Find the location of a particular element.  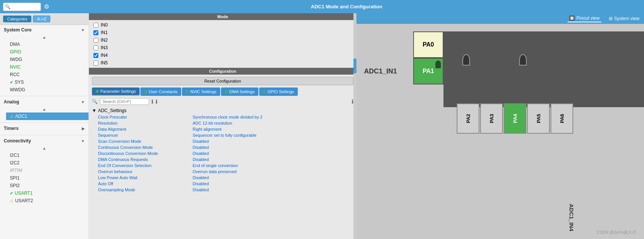

usart2-label: USART2 is located at coordinates (24, 201).